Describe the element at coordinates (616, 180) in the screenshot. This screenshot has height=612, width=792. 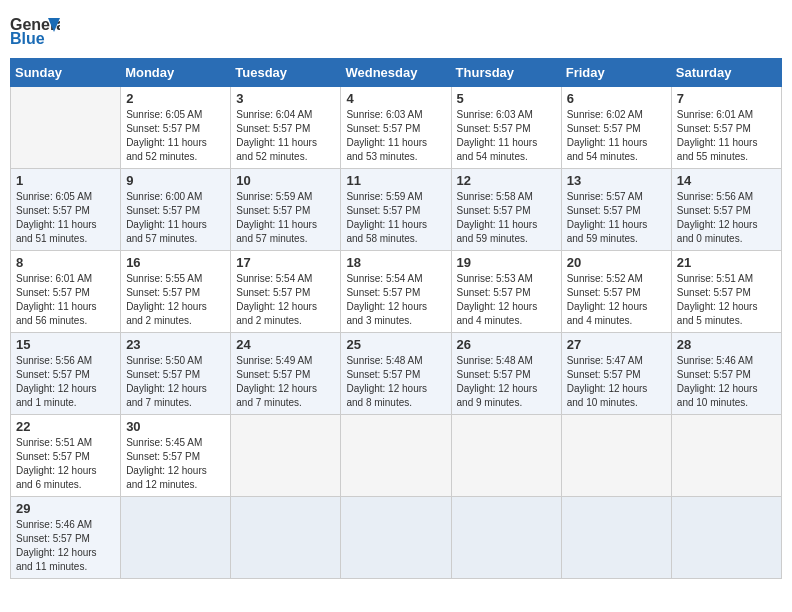
I see `day-number: 13` at that location.